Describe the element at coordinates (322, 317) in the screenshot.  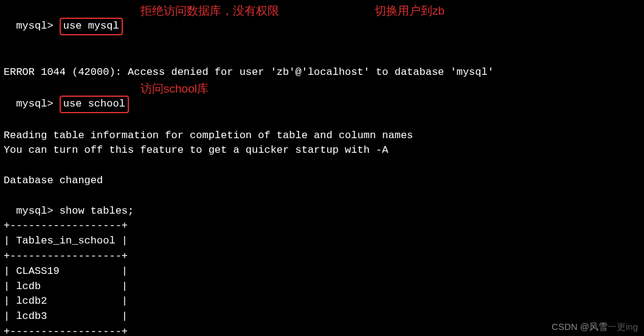
I see `table-row: | lcdb3 |` at that location.